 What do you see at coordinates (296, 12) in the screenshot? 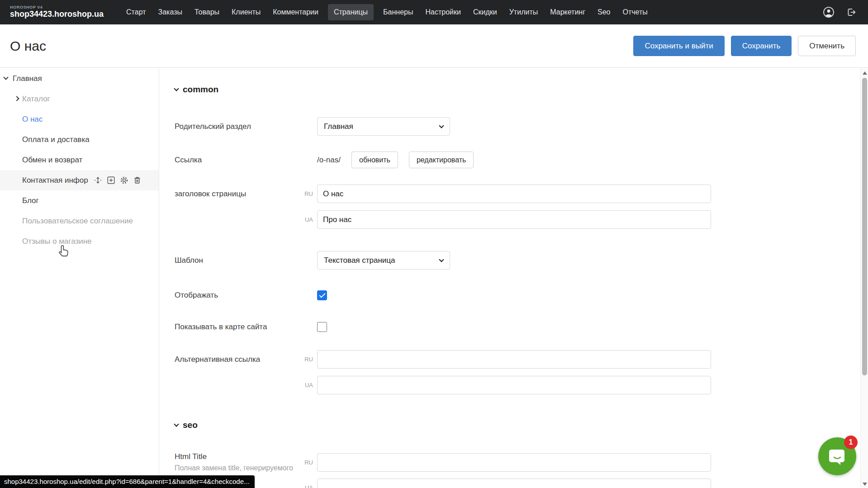
I see `nav-item-comments: Комментарии` at bounding box center [296, 12].